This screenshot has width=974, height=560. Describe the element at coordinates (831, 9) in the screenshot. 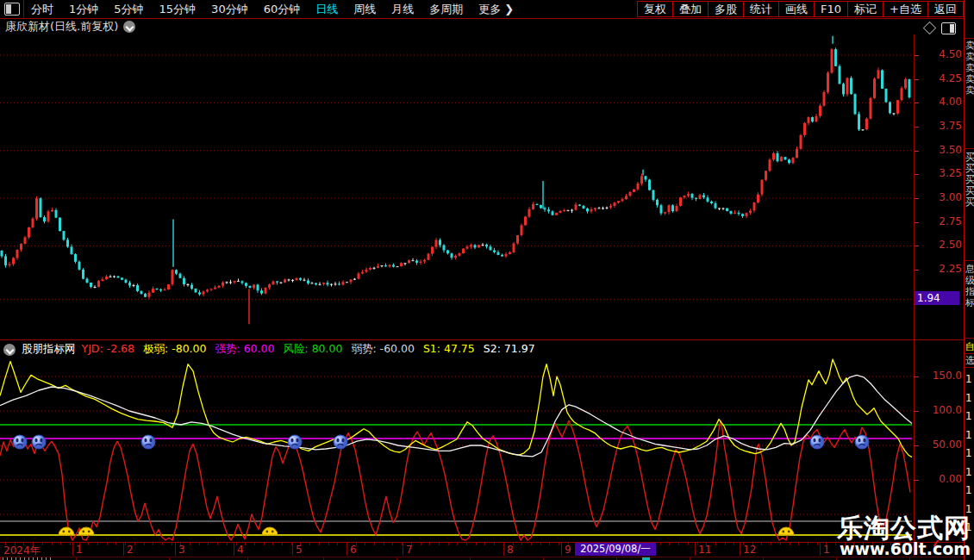

I see `toolbar-button-5: F10` at that location.